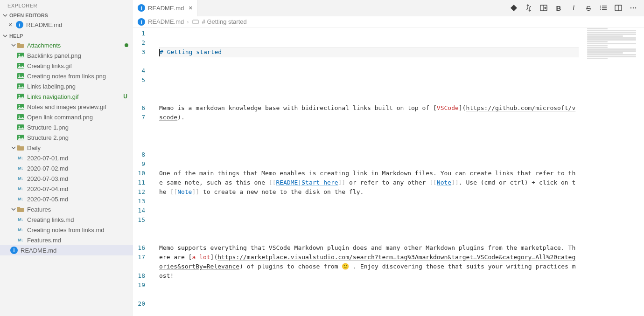 This screenshot has height=316, width=644. I want to click on tree-item-label: Daily, so click(34, 148).